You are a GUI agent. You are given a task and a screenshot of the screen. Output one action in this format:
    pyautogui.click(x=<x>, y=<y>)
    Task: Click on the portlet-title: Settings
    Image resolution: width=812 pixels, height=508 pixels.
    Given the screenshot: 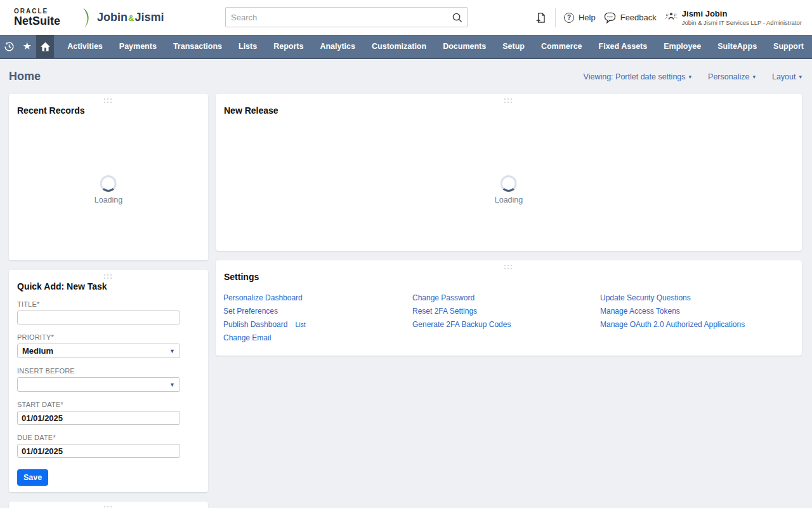 What is the action you would take?
    pyautogui.click(x=509, y=271)
    